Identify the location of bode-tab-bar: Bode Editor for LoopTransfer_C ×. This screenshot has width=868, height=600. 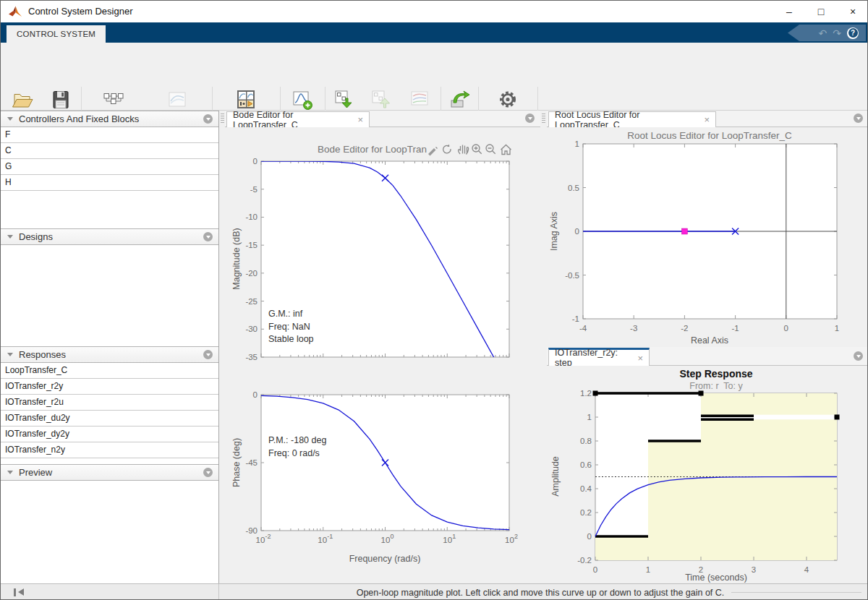
(383, 119).